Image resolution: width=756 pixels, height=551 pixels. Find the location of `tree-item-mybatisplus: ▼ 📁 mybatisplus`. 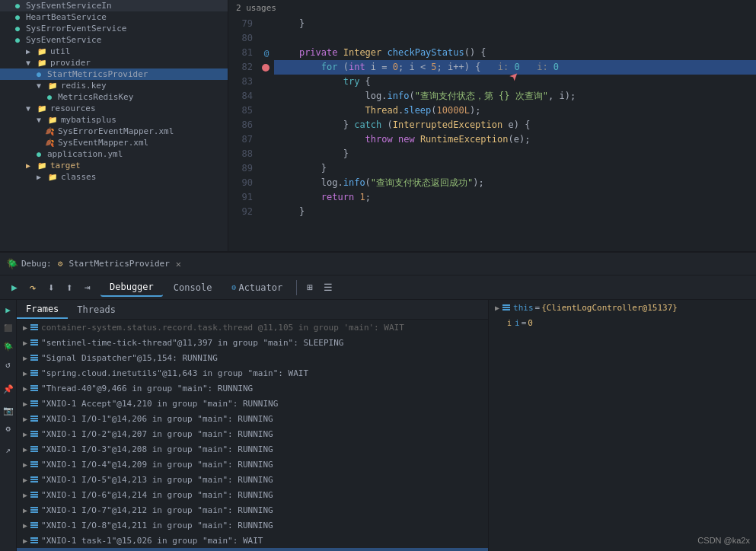

tree-item-mybatisplus: ▼ 📁 mybatisplus is located at coordinates (114, 120).